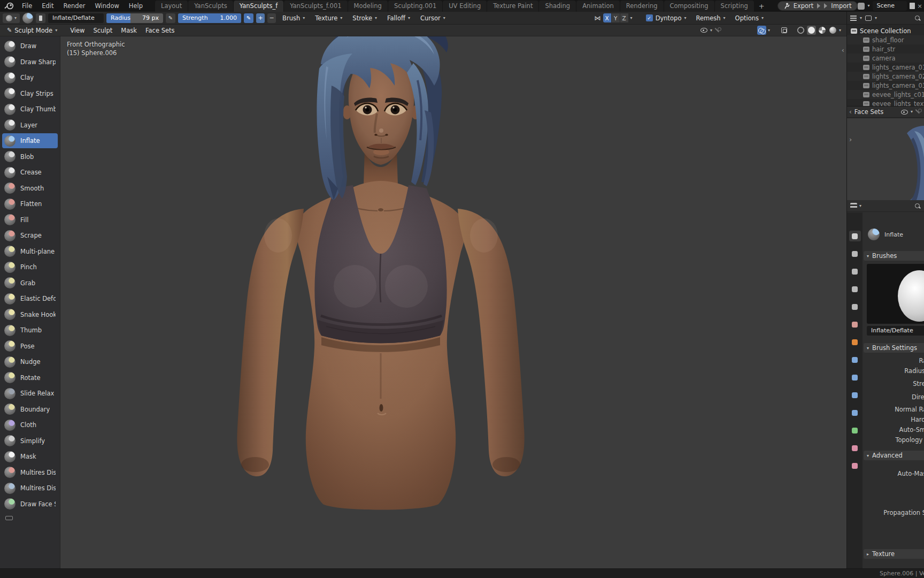 The image size is (924, 578). I want to click on remesh-menu: Remesh, so click(710, 18).